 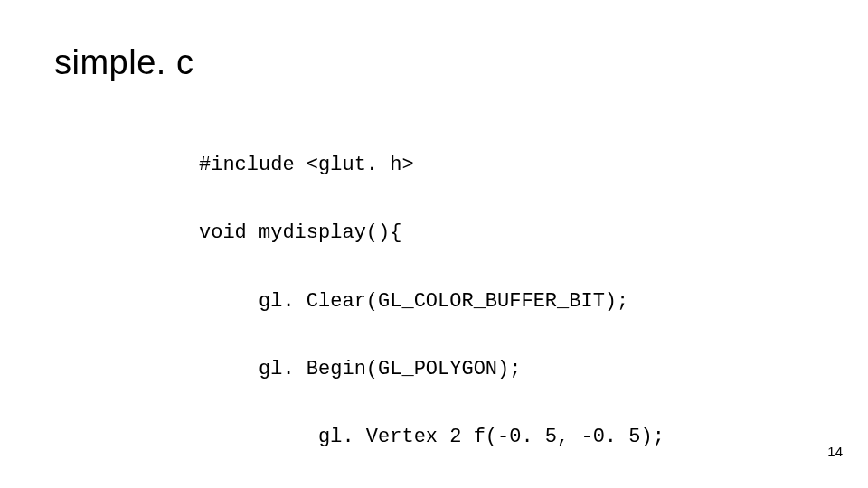 What do you see at coordinates (432, 369) in the screenshot?
I see `code-line: gl. Begin(GL_POLYGON);` at bounding box center [432, 369].